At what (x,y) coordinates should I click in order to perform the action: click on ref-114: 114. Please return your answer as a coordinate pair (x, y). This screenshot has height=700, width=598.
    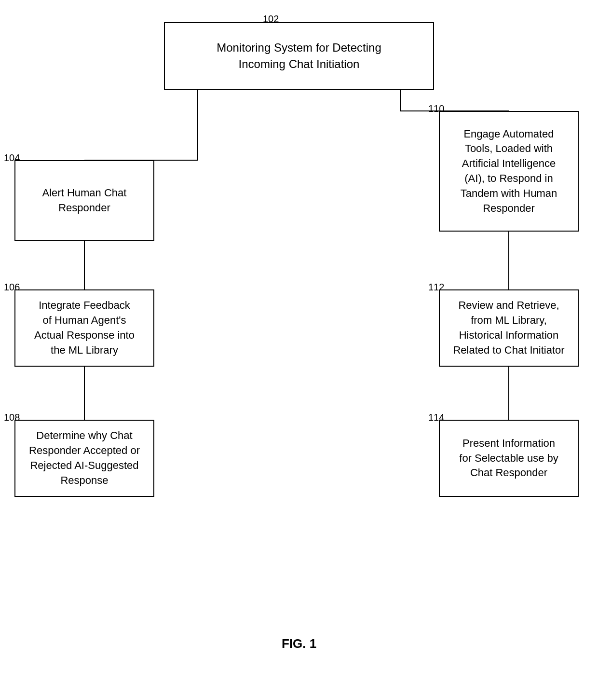
    Looking at the image, I should click on (436, 418).